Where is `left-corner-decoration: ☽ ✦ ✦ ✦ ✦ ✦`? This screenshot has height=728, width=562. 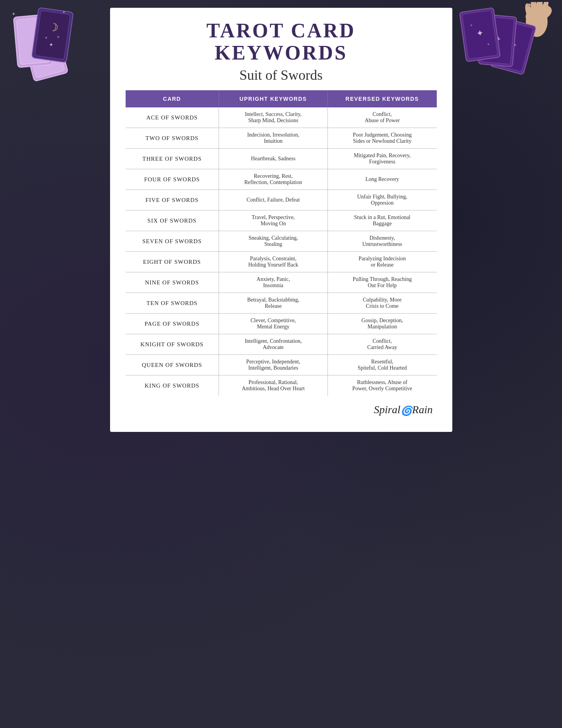
left-corner-decoration: ☽ ✦ ✦ ✦ ✦ ✦ is located at coordinates (53, 46).